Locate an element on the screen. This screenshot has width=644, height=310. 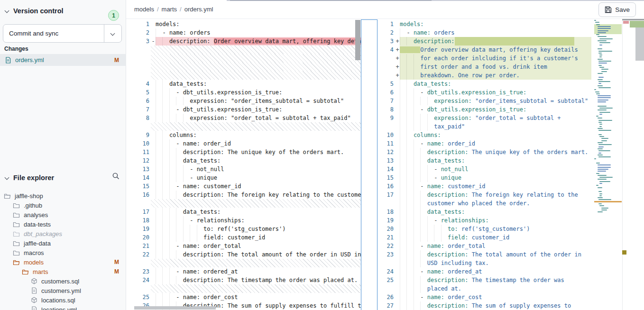
code-line: 2 - name: orders is located at coordinates (244, 33).